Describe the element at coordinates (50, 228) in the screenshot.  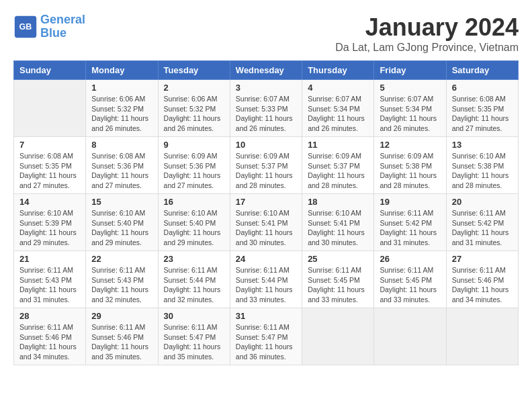
I see `day-info: Sunrise: 6:10 AM Sunset: 5:39 PM Dayligh…` at that location.